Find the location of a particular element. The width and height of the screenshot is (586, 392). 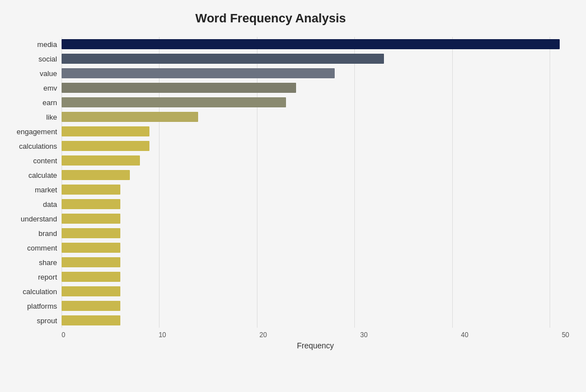

chart-title: Word Frequency Analysis is located at coordinates (288, 18).